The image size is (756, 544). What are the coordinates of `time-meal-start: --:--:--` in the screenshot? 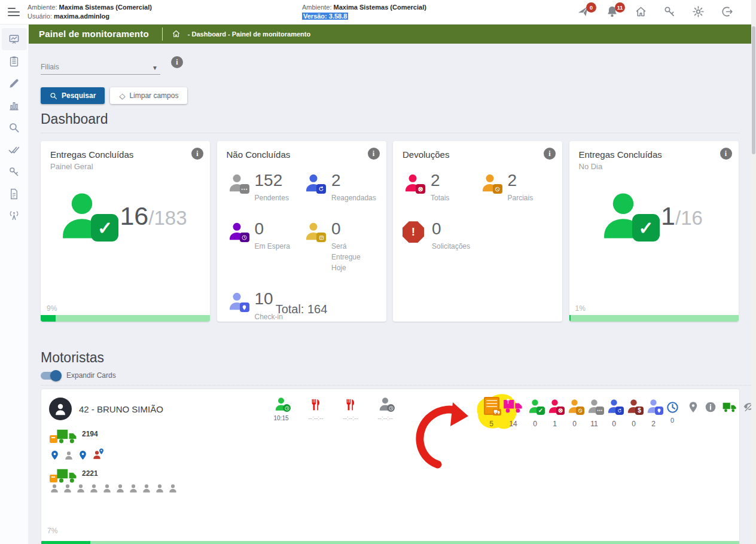 It's located at (316, 409).